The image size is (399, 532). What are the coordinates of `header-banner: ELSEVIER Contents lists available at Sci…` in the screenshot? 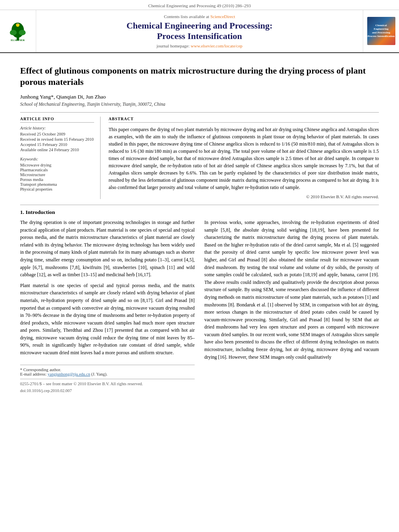 It's located at (200, 31).